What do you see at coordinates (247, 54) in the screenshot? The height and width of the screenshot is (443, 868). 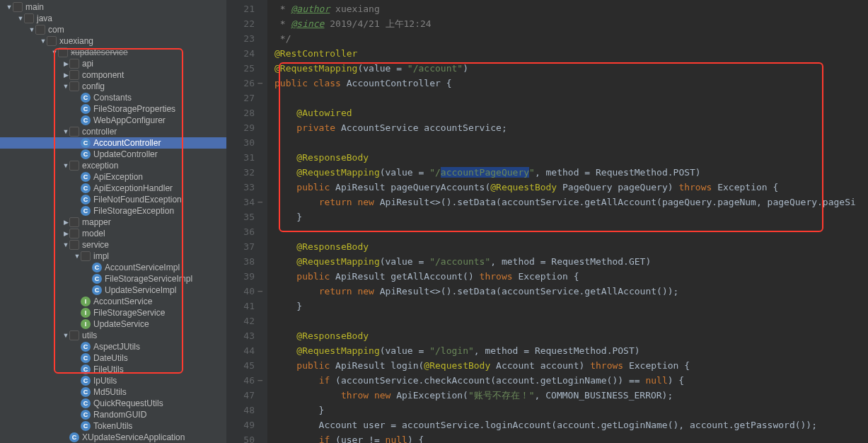 I see `line-number: 24` at bounding box center [247, 54].